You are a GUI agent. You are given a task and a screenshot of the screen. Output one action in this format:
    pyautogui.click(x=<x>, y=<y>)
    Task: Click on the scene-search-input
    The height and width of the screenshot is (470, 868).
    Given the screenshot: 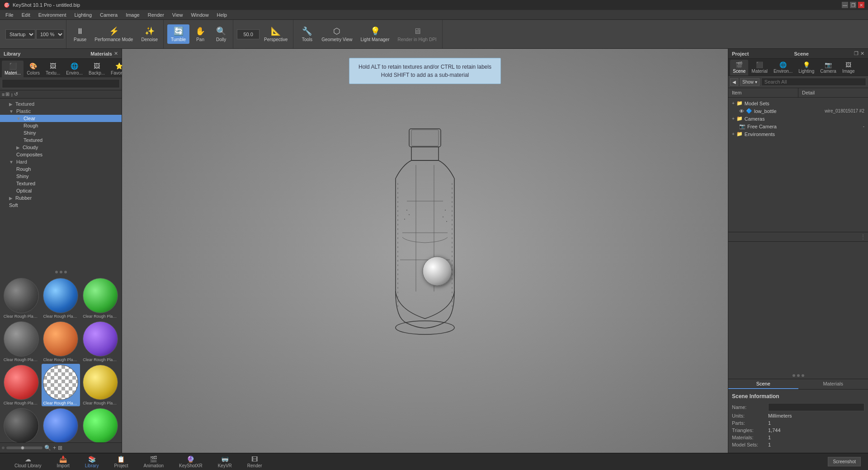 What is the action you would take?
    pyautogui.click(x=814, y=82)
    